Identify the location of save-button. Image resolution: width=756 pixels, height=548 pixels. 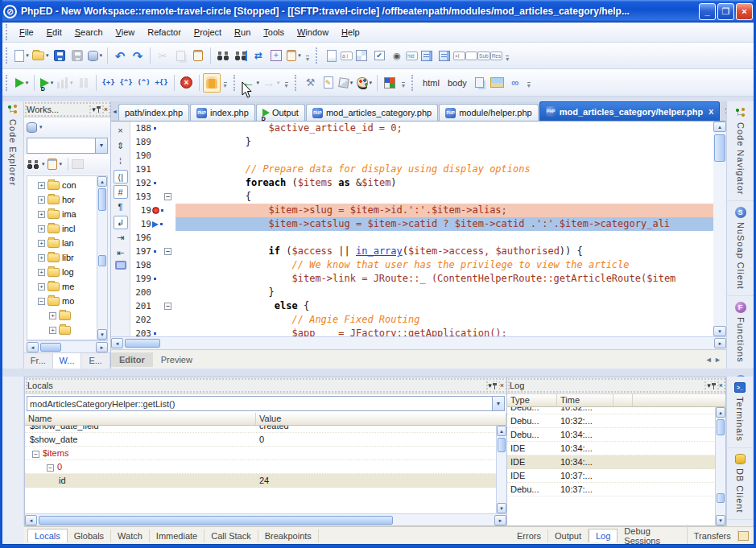
(60, 56).